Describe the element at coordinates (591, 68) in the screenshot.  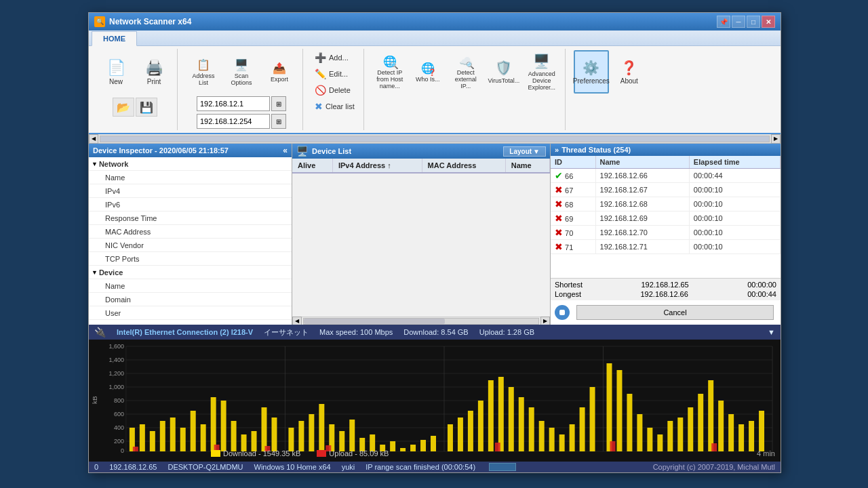
I see `preferences-icon: ⚙️` at that location.